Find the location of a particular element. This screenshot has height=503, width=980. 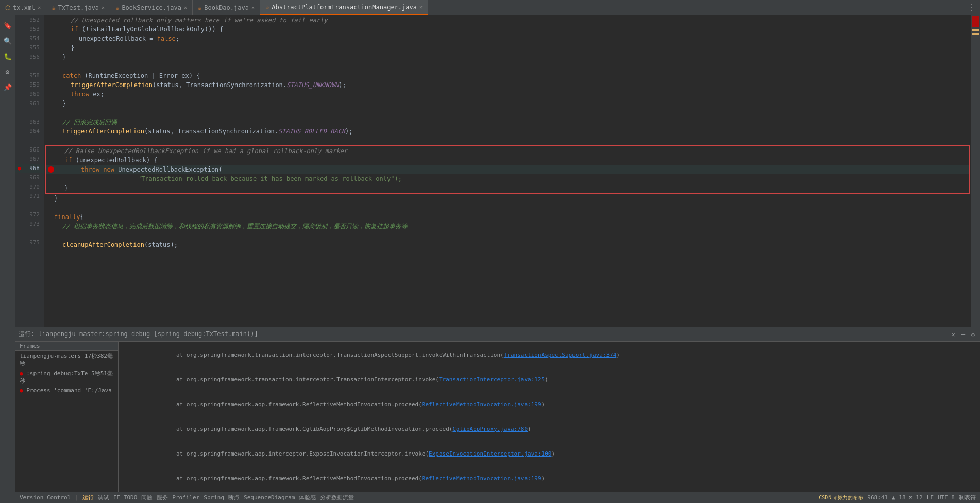

tab-bar: ⬡ tx.xml ✕ ☕ TxTest.java ✕ ☕ BookService… is located at coordinates (490, 8).